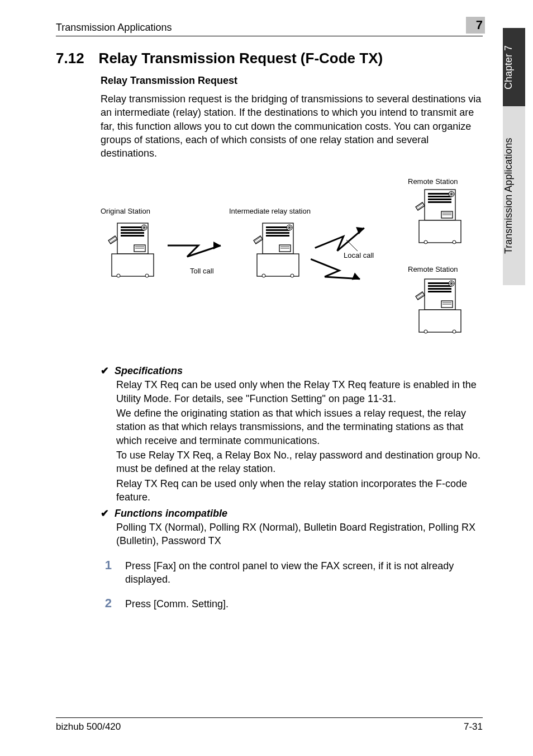 Image resolution: width=533 pixels, height=756 pixels. I want to click on func-paragraph: Polling TX (Normal), Polling RX (Normal)…, so click(299, 535).